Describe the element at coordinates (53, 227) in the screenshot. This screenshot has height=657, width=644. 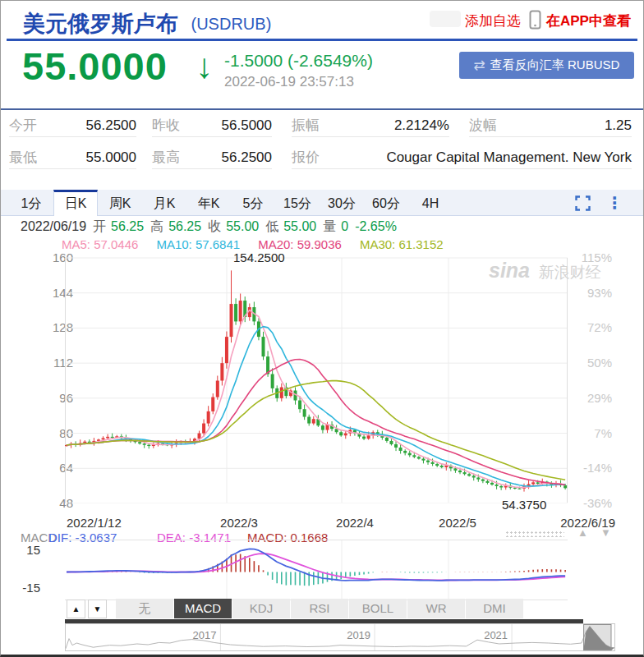
I see `info-segment: 2022/06/19` at that location.